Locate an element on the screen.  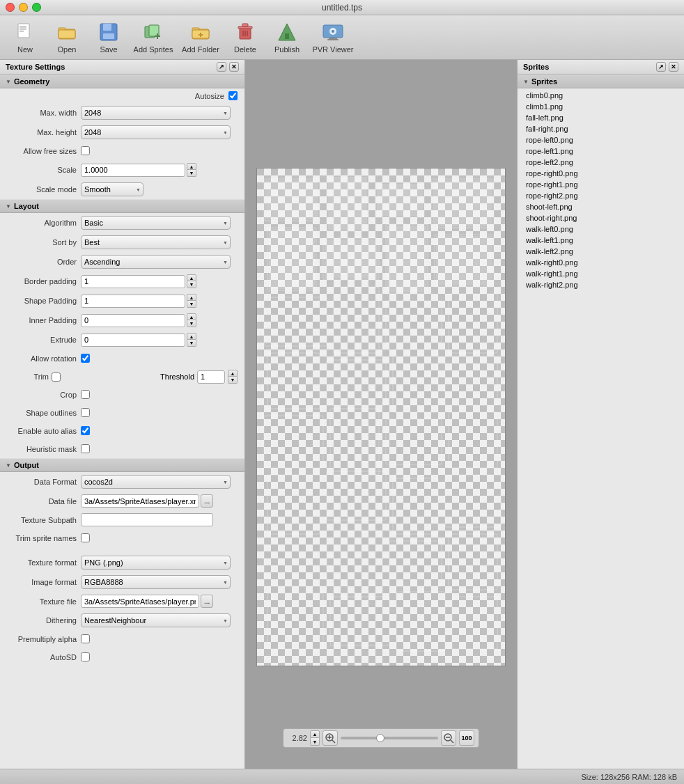
threshold-input is located at coordinates (211, 377).